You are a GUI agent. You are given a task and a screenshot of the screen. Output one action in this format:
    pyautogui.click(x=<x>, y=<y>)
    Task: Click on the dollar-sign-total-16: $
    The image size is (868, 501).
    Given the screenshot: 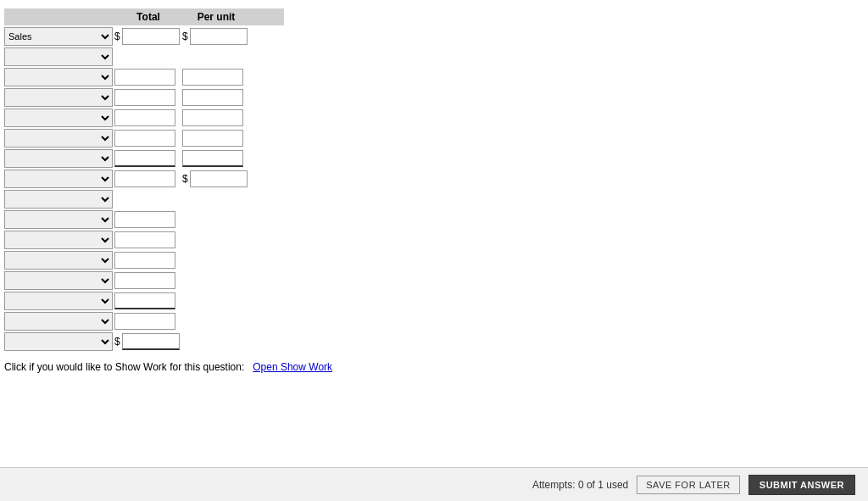 What is the action you would take?
    pyautogui.click(x=117, y=342)
    